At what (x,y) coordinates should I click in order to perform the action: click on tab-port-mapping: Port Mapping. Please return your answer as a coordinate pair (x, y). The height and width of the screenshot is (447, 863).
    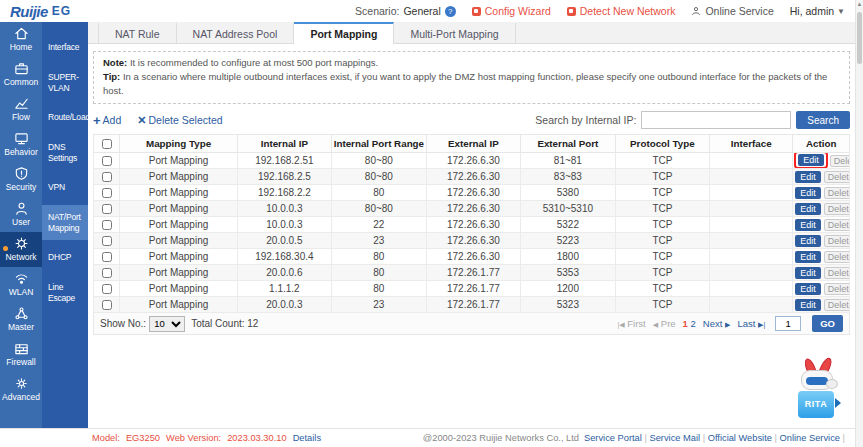
    Looking at the image, I should click on (344, 33).